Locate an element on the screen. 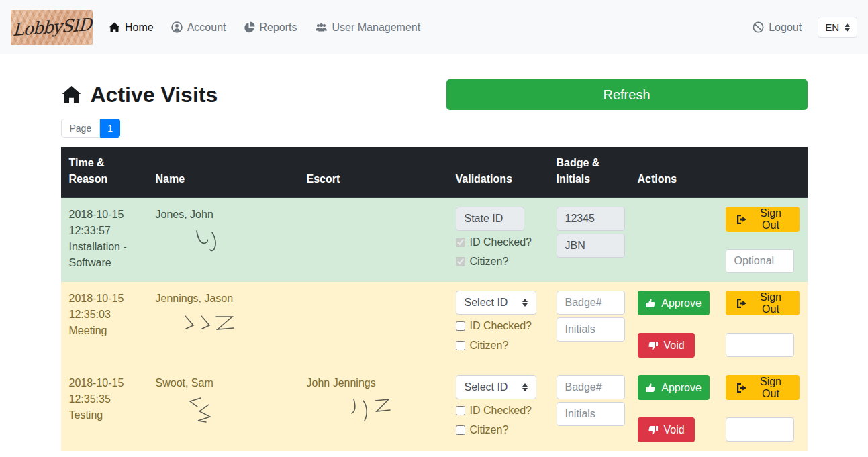 The height and width of the screenshot is (457, 868). nav-item-home-label: Home is located at coordinates (140, 28).